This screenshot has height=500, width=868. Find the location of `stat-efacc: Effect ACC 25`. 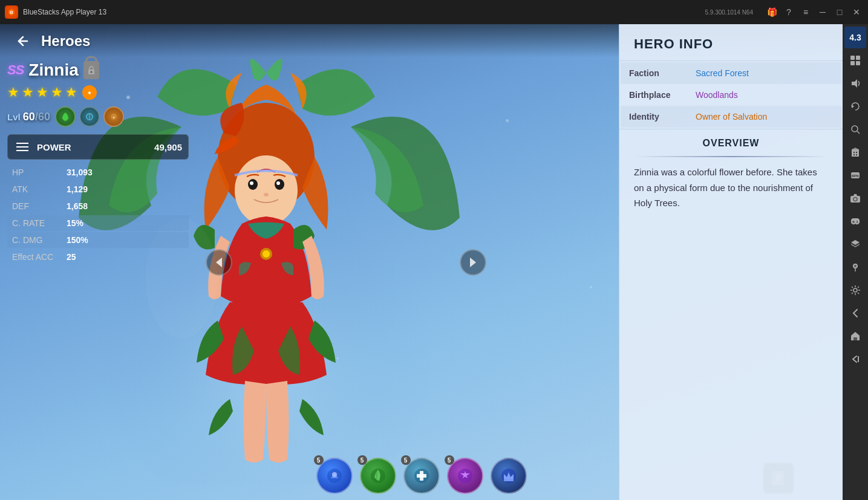

stat-efacc: Effect ACC 25 is located at coordinates (98, 257).